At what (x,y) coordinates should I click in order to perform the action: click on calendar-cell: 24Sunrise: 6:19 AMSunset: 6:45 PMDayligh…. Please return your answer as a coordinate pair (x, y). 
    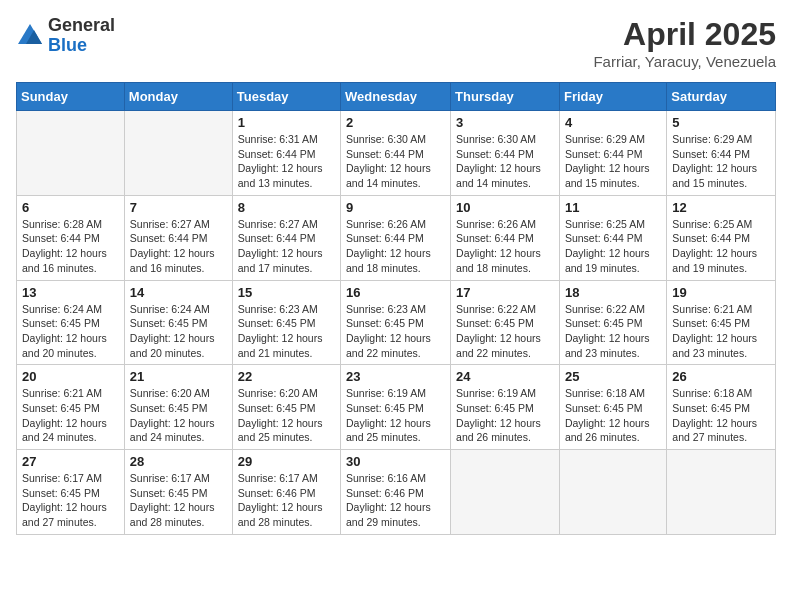
    Looking at the image, I should click on (506, 408).